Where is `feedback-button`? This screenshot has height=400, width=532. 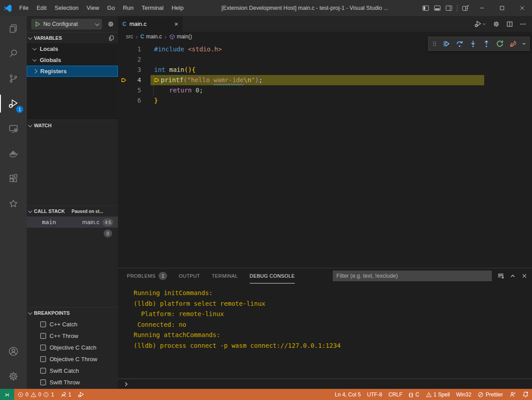
feedback-button is located at coordinates (513, 395).